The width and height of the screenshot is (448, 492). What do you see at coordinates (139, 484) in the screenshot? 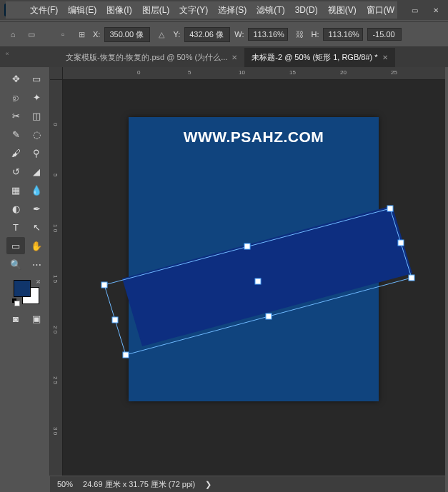
I see `doc-dimensions: 24.69 厘米 x 31.75 厘米 (72 ppi)` at bounding box center [139, 484].